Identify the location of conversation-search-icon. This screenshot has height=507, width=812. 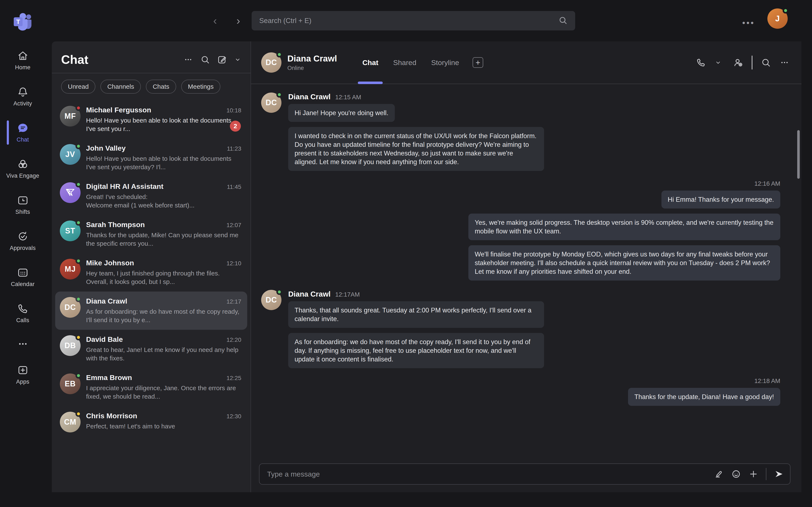
(766, 62).